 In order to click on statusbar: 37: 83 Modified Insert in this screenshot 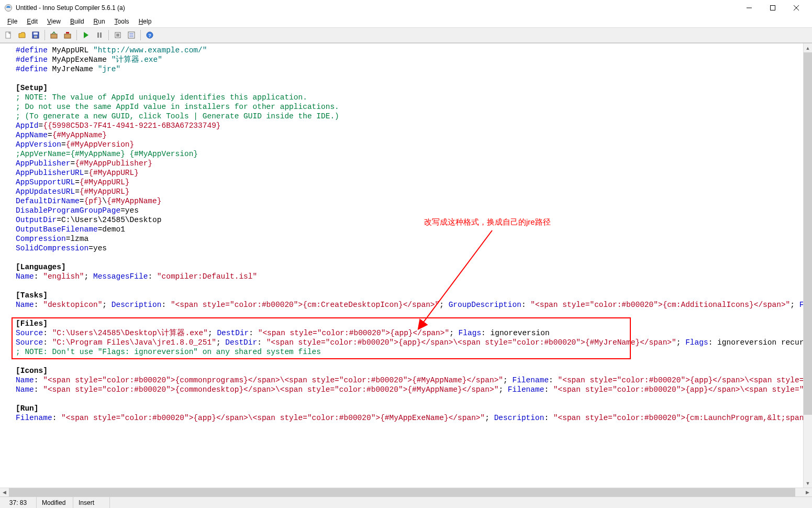, I will do `click(406, 502)`.